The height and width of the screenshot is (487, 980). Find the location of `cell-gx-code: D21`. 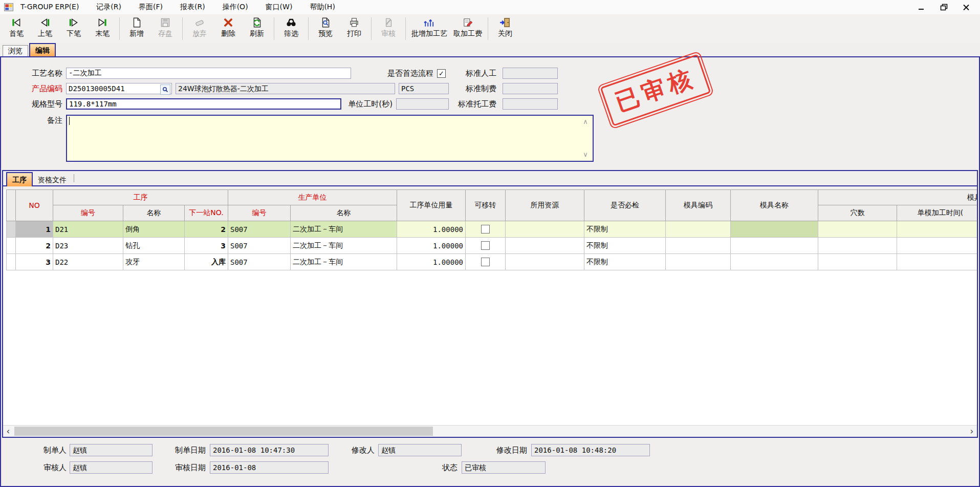

cell-gx-code: D21 is located at coordinates (88, 229).